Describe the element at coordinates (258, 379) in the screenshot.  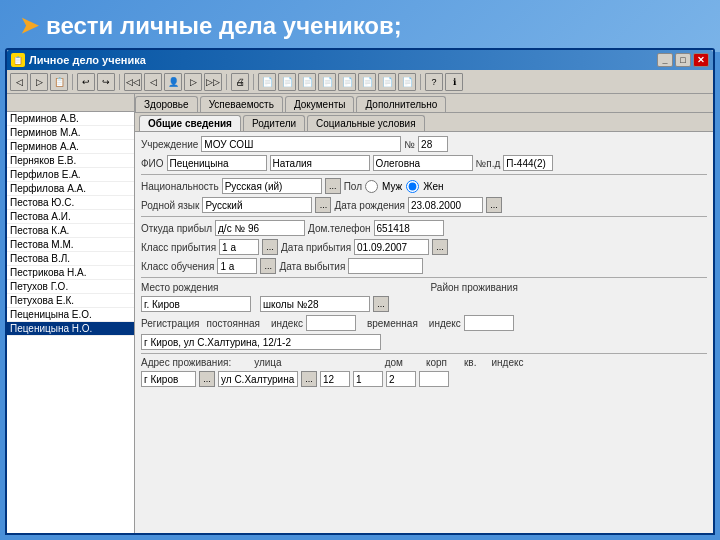
I see `adres-ulitsa-input` at that location.